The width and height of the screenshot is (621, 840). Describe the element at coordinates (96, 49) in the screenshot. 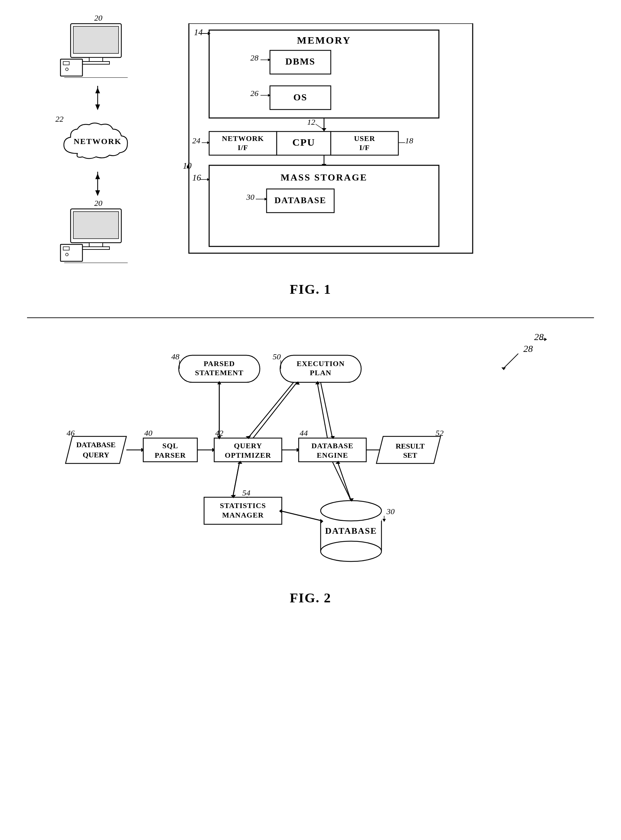

I see `computer-top-illustration` at that location.